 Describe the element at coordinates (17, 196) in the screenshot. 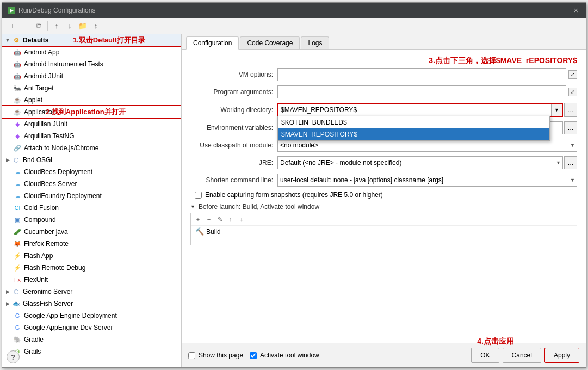

I see `cloudfoundry-icon: ☁` at that location.